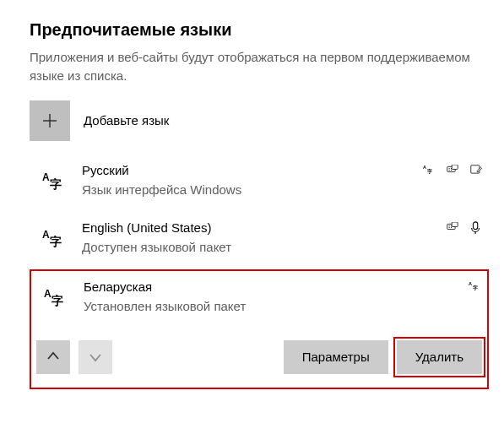  Describe the element at coordinates (268, 287) in the screenshot. I see `language-name: Беларуская` at that location.